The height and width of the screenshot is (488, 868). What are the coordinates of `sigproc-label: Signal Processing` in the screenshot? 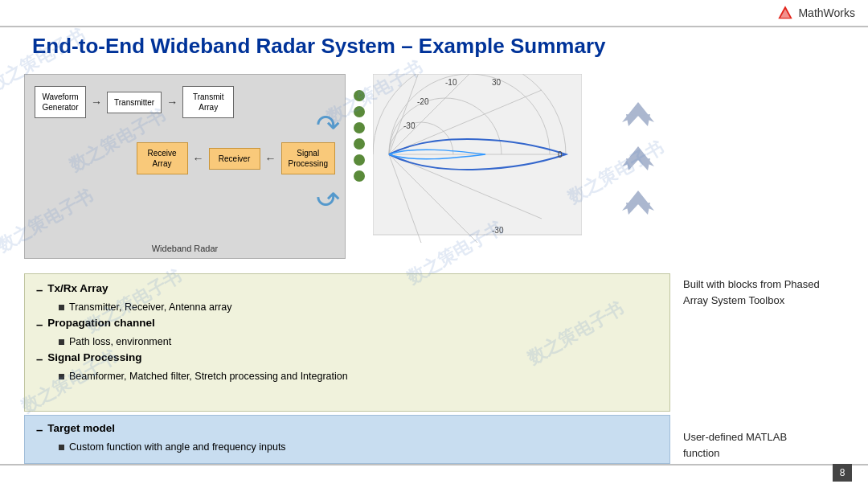 It's located at (95, 357).